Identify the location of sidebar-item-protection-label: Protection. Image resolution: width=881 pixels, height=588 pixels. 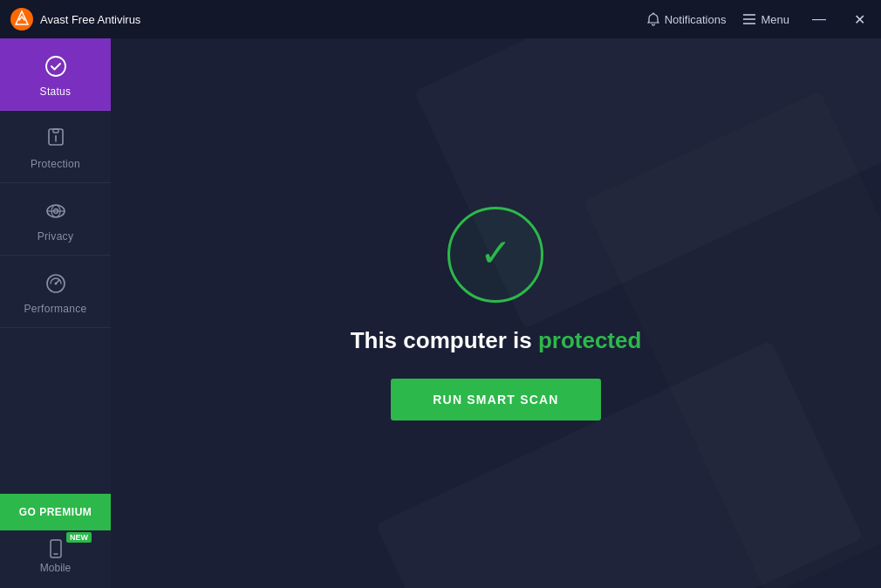
(56, 164).